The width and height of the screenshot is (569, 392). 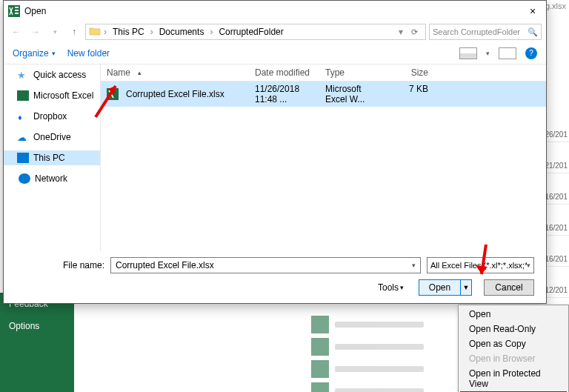 I want to click on nav-forward-button: →, so click(x=36, y=32).